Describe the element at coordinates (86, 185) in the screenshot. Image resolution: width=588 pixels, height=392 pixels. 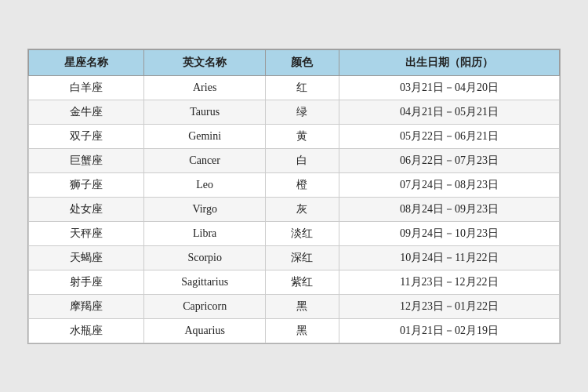
I see `table-cell-4-0: 狮子座` at that location.